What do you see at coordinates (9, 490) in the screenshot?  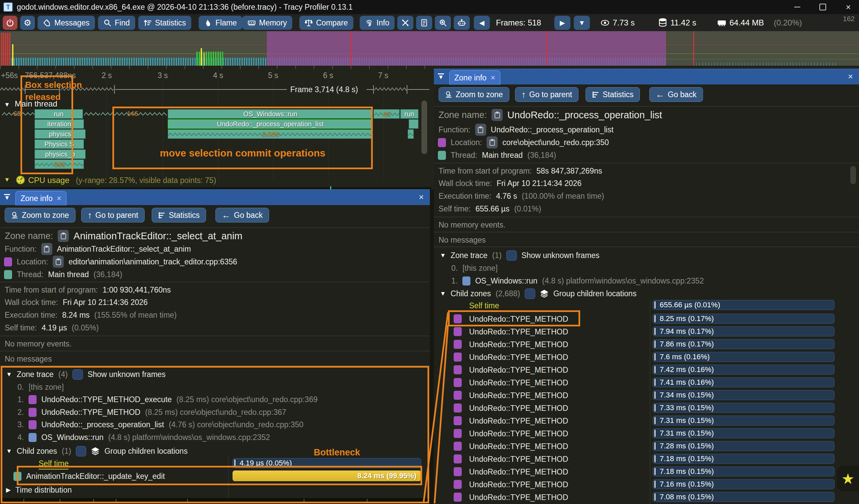 I see `expand-triangle: ▶` at bounding box center [9, 490].